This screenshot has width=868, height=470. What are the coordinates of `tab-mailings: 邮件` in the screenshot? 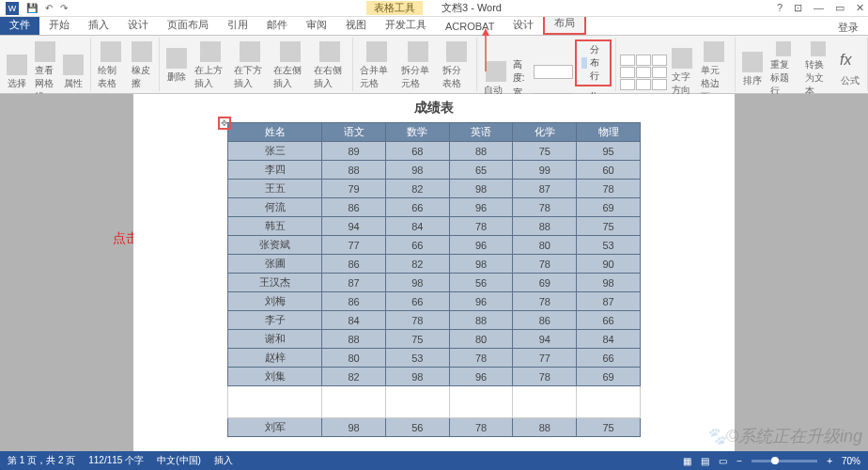 It's located at (277, 24).